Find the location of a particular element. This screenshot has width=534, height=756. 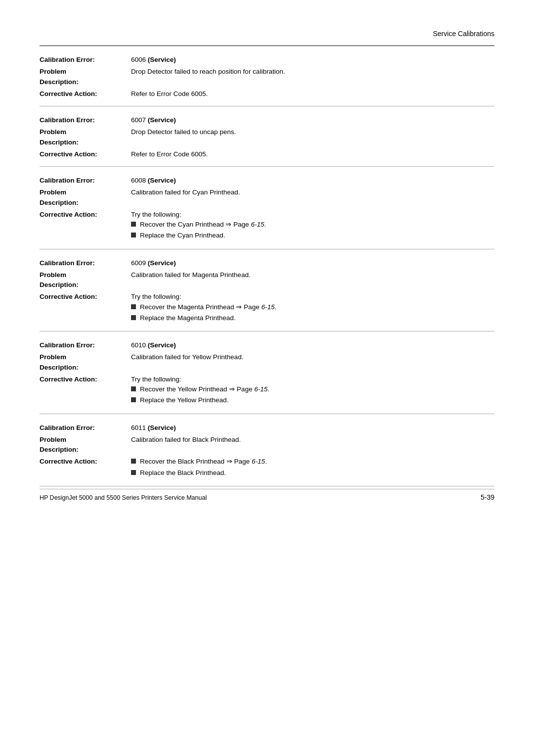

corrective-item-text: Recover the Black Printhead ⇒ Page 6-15. is located at coordinates (204, 462).